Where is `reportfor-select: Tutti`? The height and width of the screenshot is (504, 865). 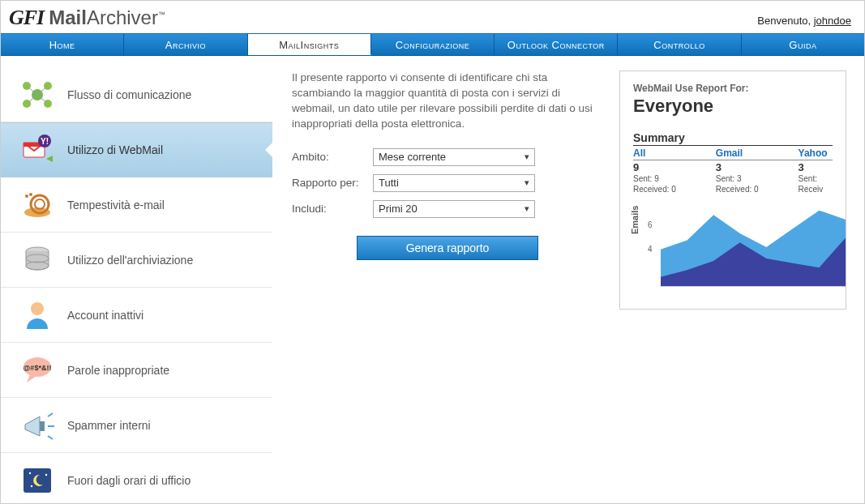
reportfor-select: Tutti is located at coordinates (454, 183).